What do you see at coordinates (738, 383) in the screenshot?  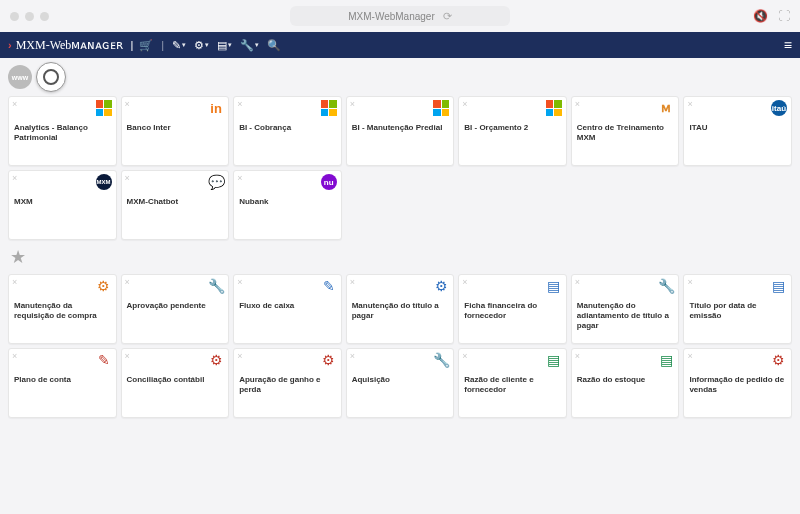 I see `tile-row4-6: ×⚙Informação de pedido de vendas` at bounding box center [738, 383].